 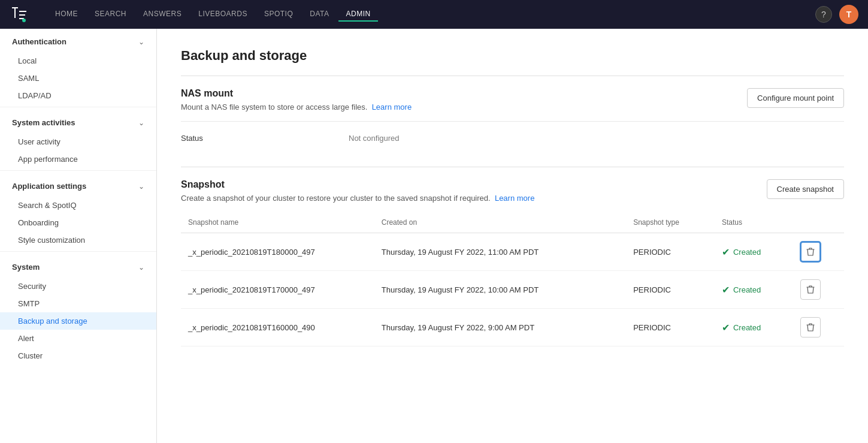 What do you see at coordinates (44, 122) in the screenshot?
I see `sidebar-section-sysact-title: System activities` at bounding box center [44, 122].